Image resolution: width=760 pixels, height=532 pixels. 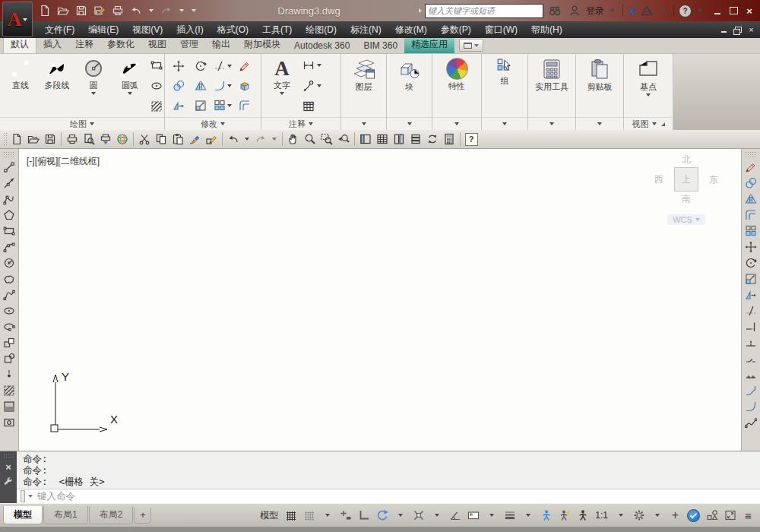 What do you see at coordinates (751, 214) in the screenshot?
I see `vt-offset-button` at bounding box center [751, 214].